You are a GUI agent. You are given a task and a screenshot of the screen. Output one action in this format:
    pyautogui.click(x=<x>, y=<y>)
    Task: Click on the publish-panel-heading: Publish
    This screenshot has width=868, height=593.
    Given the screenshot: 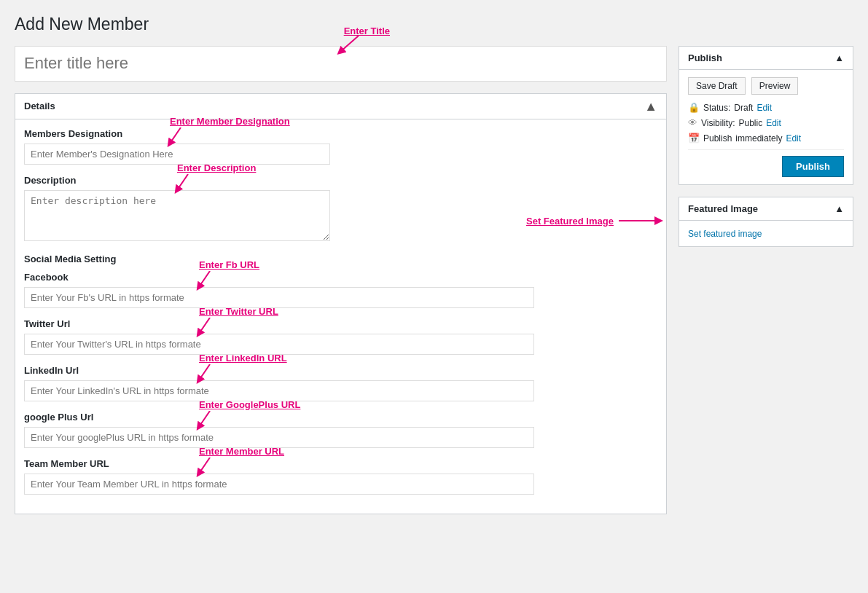 What is the action you would take?
    pyautogui.click(x=705, y=58)
    